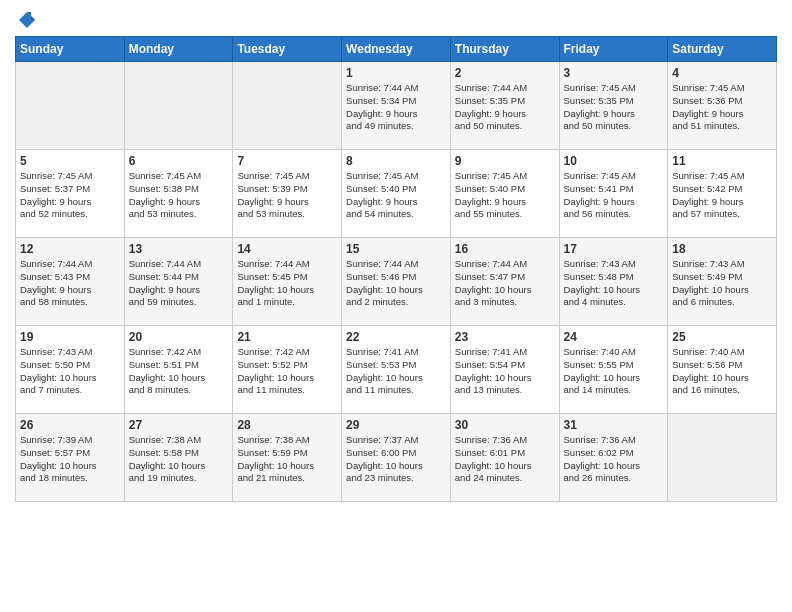 Image resolution: width=792 pixels, height=612 pixels. Describe the element at coordinates (614, 73) in the screenshot. I see `day-number: 3` at that location.